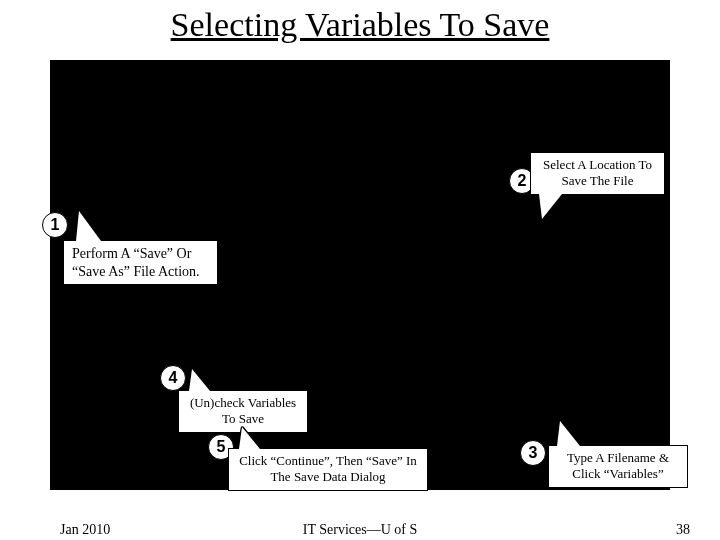 Image resolution: width=720 pixels, height=540 pixels. Describe the element at coordinates (618, 466) in the screenshot. I see `callout-3-text: Type A Filename & Click “Variables”` at that location.